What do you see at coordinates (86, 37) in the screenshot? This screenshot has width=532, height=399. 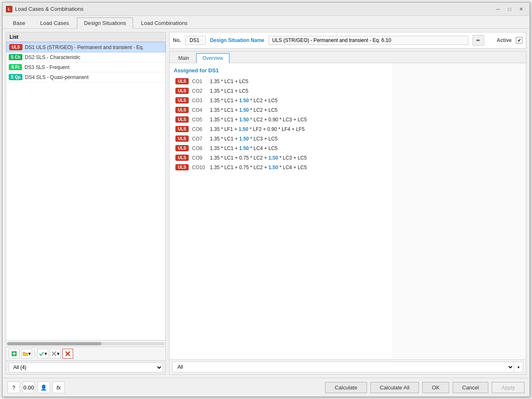 I see `list-header: List` at bounding box center [86, 37].